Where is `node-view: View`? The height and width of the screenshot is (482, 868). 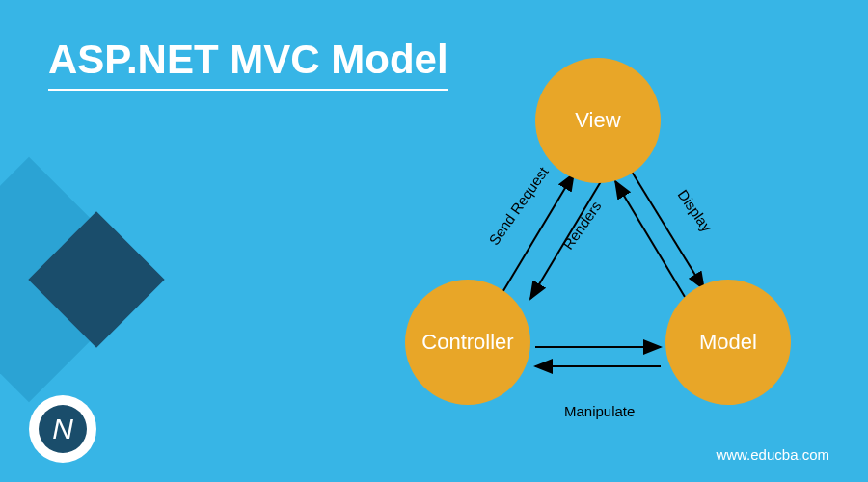 node-view: View is located at coordinates (598, 120).